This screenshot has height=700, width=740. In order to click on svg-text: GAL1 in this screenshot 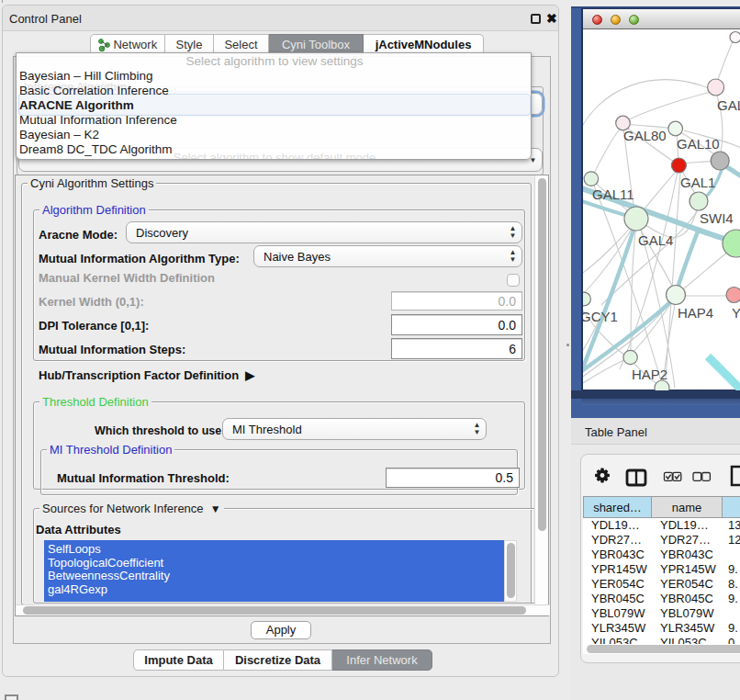, I will do `click(698, 182)`.